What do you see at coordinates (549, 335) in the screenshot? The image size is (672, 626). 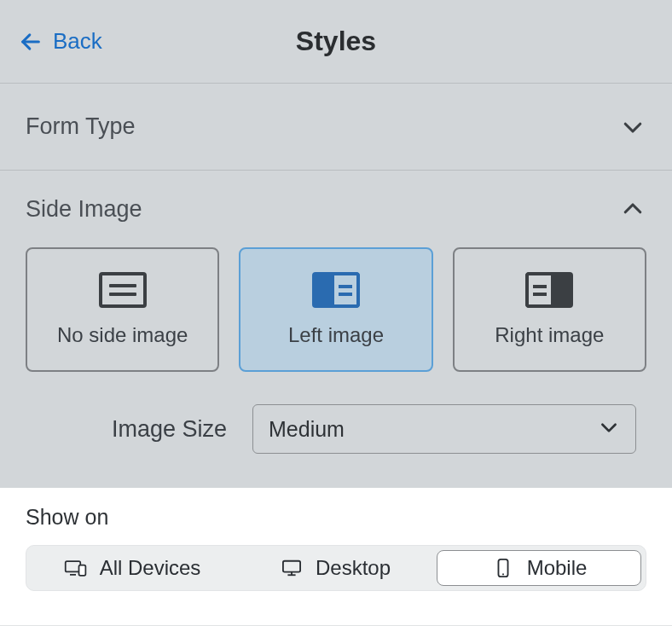 I see `option-label: Right image` at bounding box center [549, 335].